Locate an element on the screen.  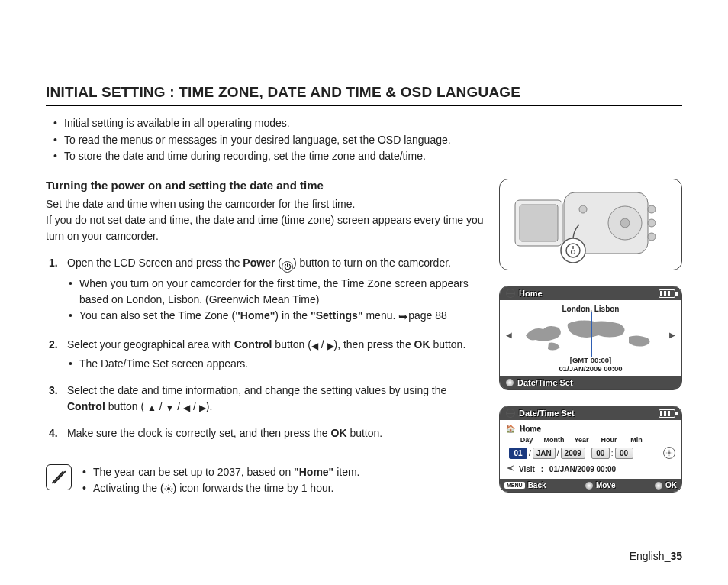
hdr-month: Month is located at coordinates (554, 440).